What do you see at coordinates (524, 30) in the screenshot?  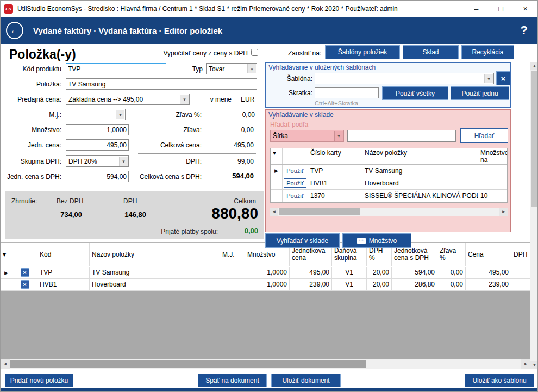 I see `help-icon: ?` at bounding box center [524, 30].